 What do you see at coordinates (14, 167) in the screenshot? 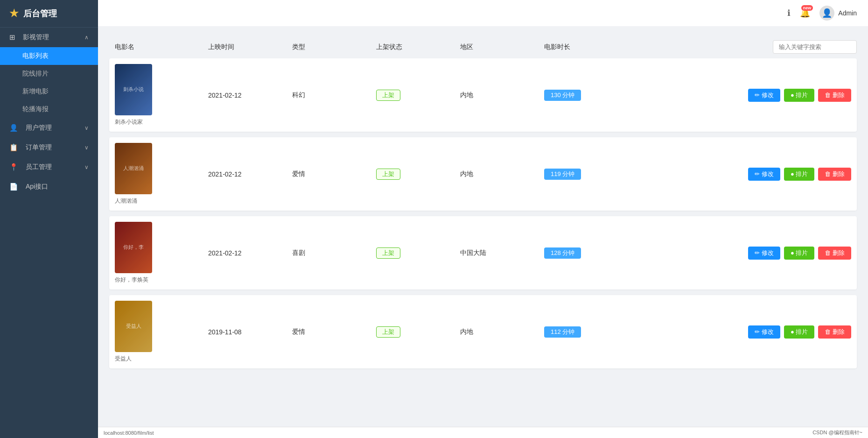
I see `staff-icon: 📍` at bounding box center [14, 167].